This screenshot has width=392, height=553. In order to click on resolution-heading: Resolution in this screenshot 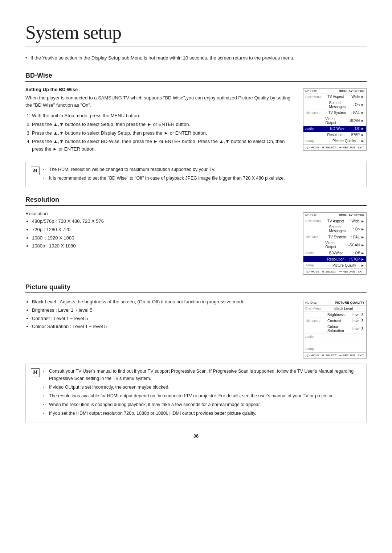, I will do `click(196, 201)`.